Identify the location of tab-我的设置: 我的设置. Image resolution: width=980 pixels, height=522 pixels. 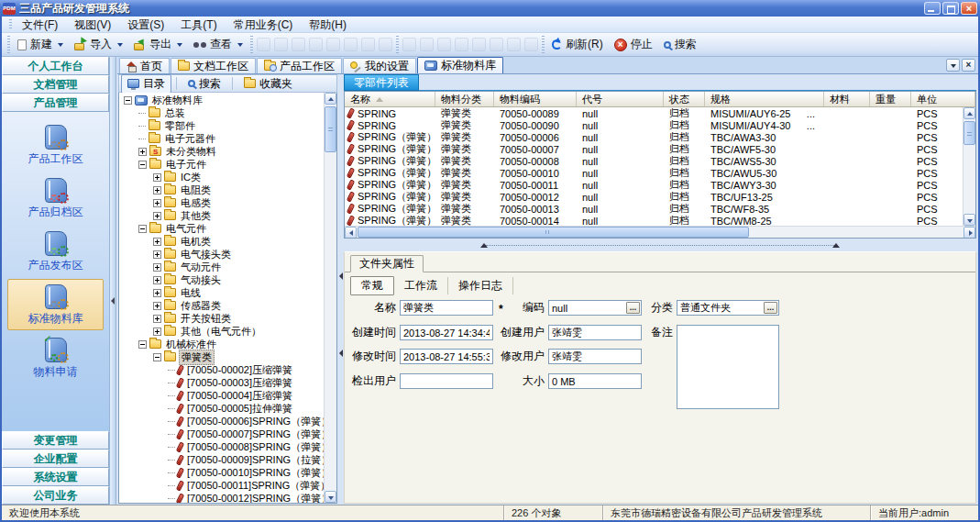
(380, 66).